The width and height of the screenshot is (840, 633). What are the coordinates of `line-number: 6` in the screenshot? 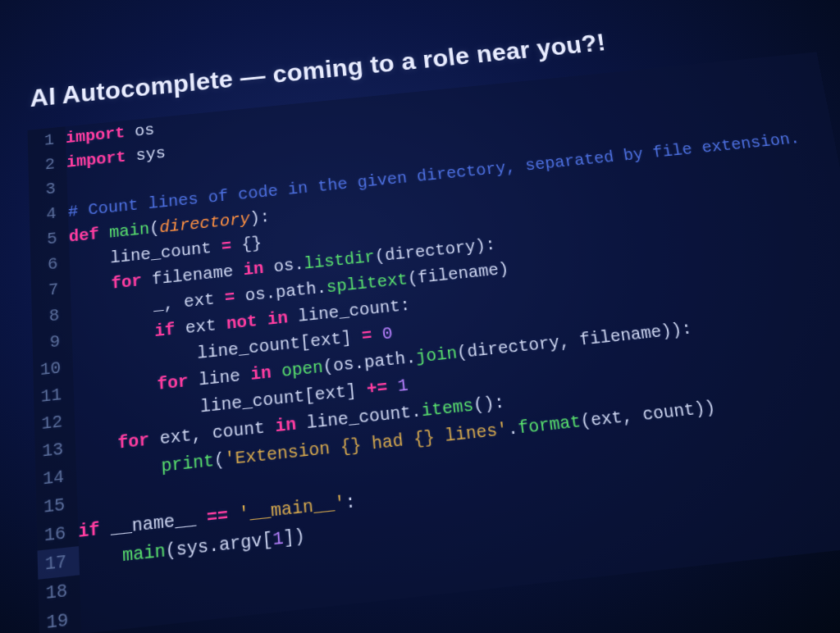 It's located at (50, 265).